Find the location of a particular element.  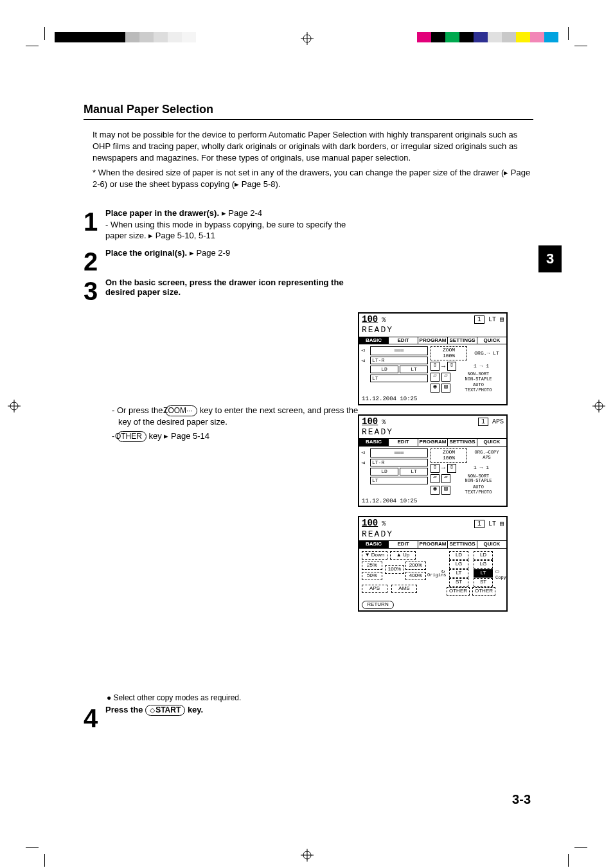

step-ref: Page 2-4 is located at coordinates (244, 213).